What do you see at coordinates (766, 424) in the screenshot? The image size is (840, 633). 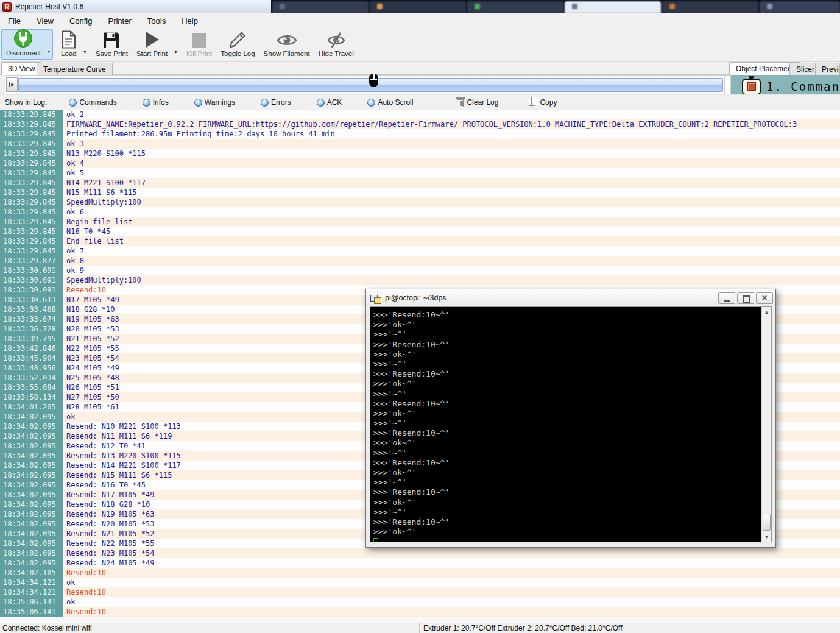 I see `terminal-scrollbar: ▲ ▼` at bounding box center [766, 424].